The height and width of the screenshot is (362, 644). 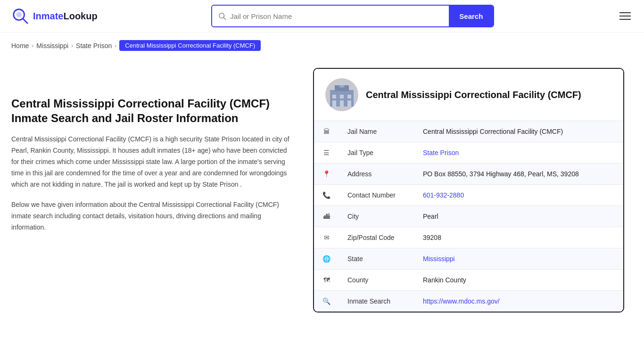 What do you see at coordinates (441, 153) in the screenshot?
I see `row-link: State Prison` at bounding box center [441, 153].